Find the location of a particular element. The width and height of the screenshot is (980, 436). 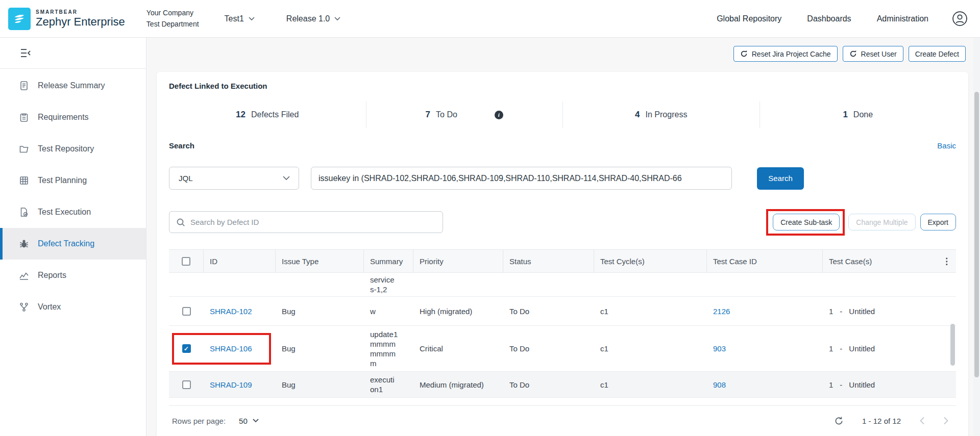

brand-text: SMARTBEAR Zephyr Enterprise is located at coordinates (81, 18).